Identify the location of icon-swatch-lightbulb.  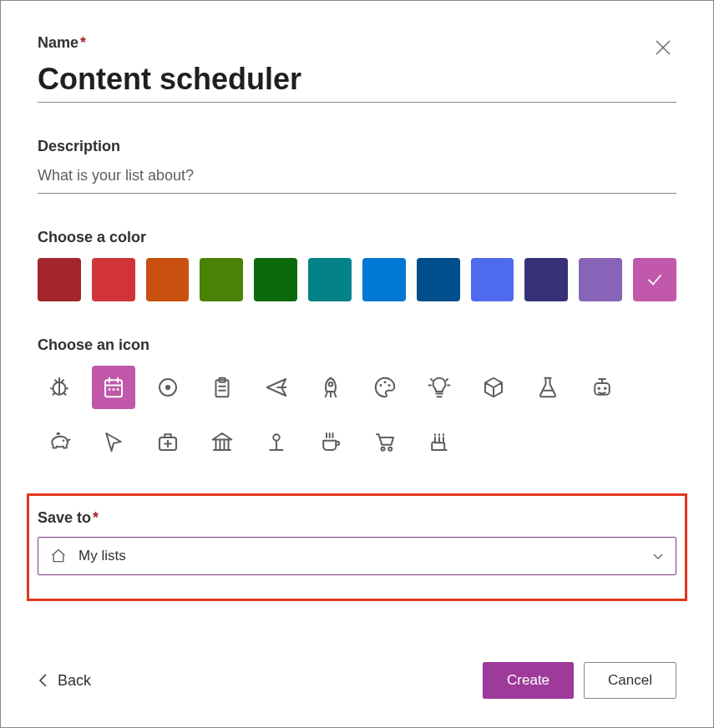
(439, 387).